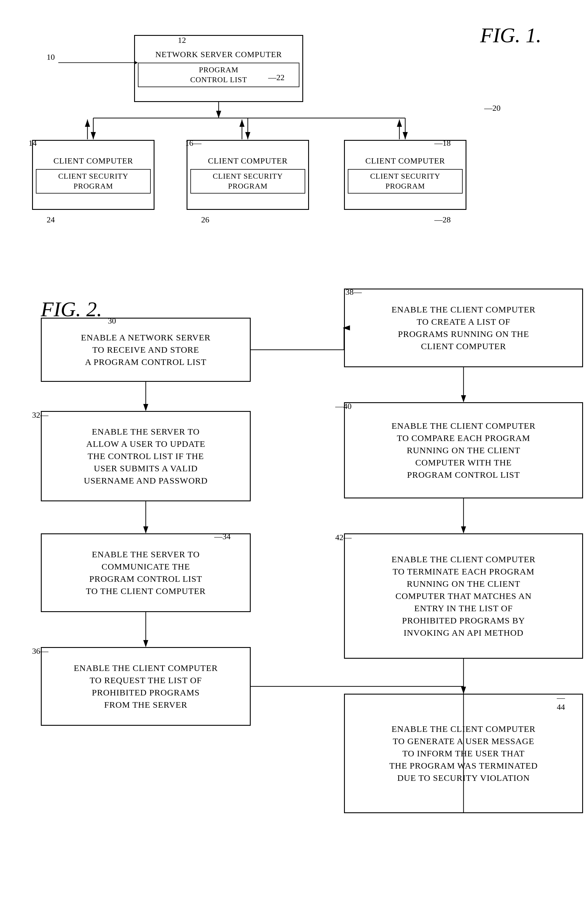 This screenshot has width=588, height=905. What do you see at coordinates (145, 573) in the screenshot?
I see `step34-text: ENABLE THE SERVER TOCOMMUNICATE THEPROGR…` at bounding box center [145, 573].